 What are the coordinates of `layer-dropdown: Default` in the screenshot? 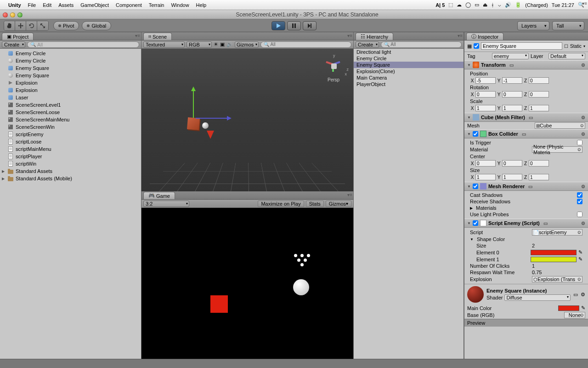 It's located at (567, 56).